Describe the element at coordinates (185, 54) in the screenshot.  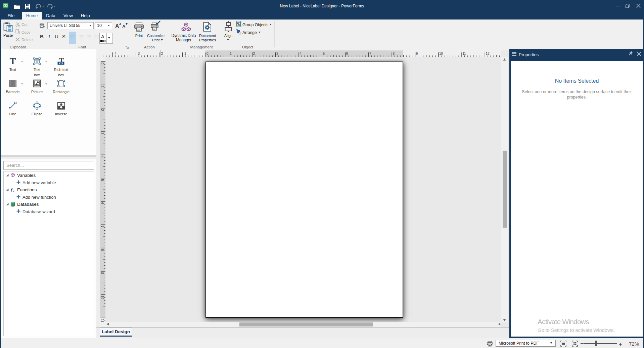
I see `svg-text: -1` at that location.